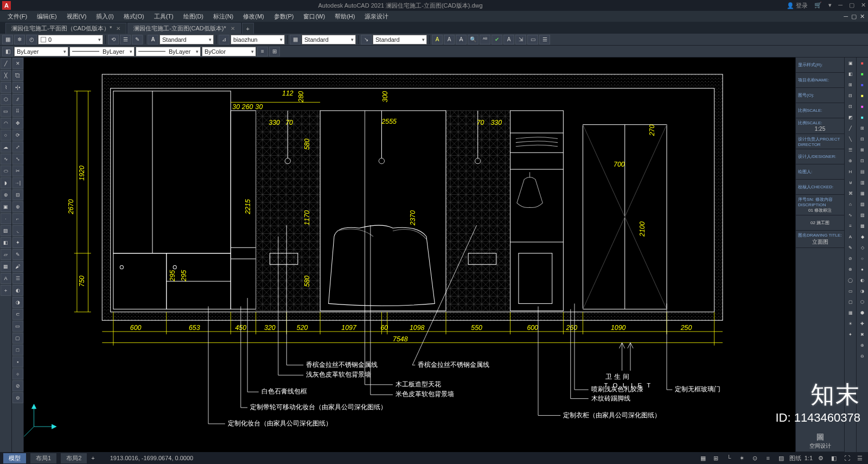  What do you see at coordinates (851, 63) in the screenshot?
I see `ri1: ▣` at bounding box center [851, 63].